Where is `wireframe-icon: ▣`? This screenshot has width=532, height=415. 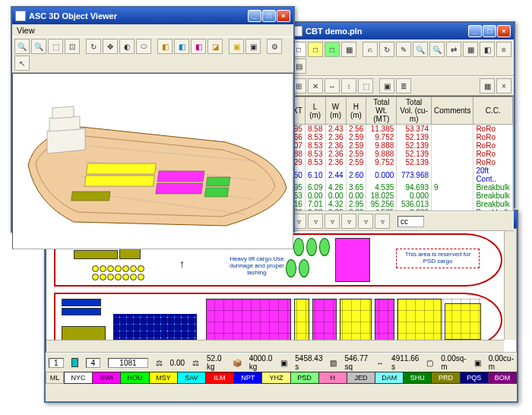
wireframe-icon: ▣ is located at coordinates (236, 46).